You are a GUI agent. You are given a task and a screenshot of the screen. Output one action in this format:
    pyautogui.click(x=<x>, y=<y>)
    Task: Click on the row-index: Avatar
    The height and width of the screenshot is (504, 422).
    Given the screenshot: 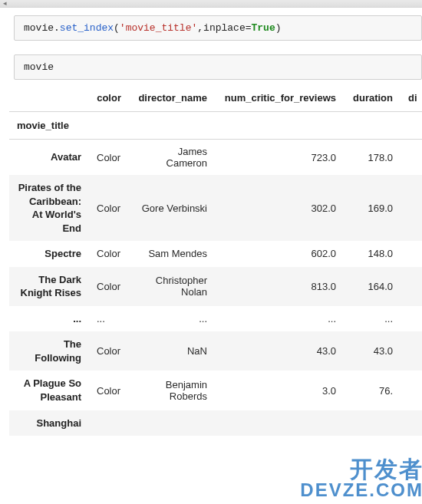 What is the action you would take?
    pyautogui.click(x=49, y=158)
    